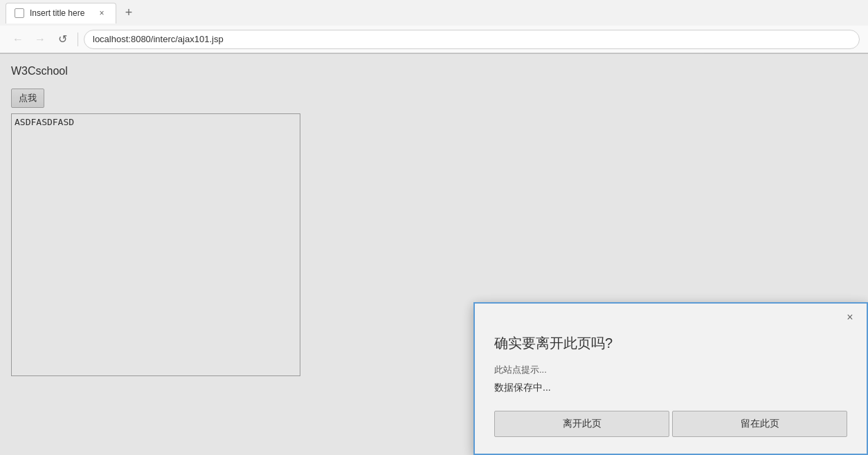  What do you see at coordinates (434, 71) in the screenshot?
I see `site-title: W3Cschool` at bounding box center [434, 71].